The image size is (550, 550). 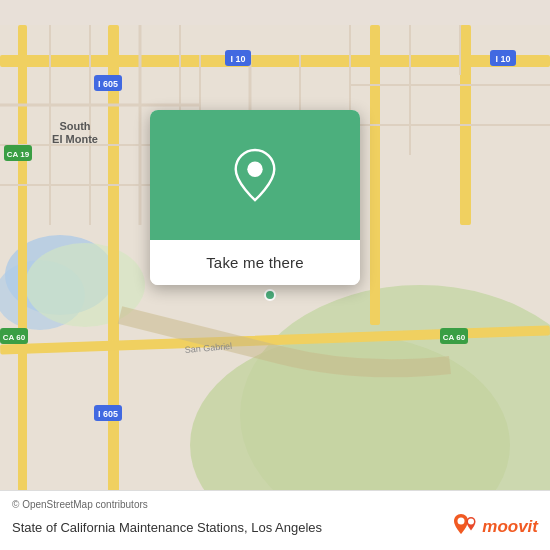 What do you see at coordinates (275, 504) in the screenshot?
I see `copyright-text: © OpenStreetMap contributors` at bounding box center [275, 504].